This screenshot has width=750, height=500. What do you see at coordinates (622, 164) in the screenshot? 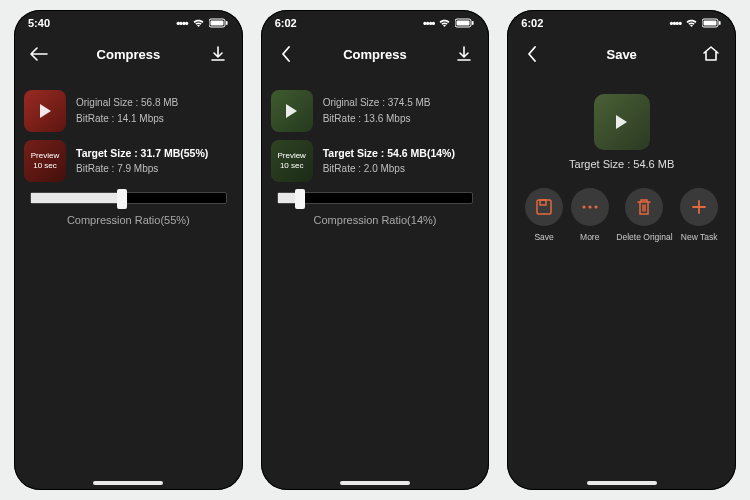
I see `result-target-size: Target Size : 54.6 MB` at bounding box center [622, 164].